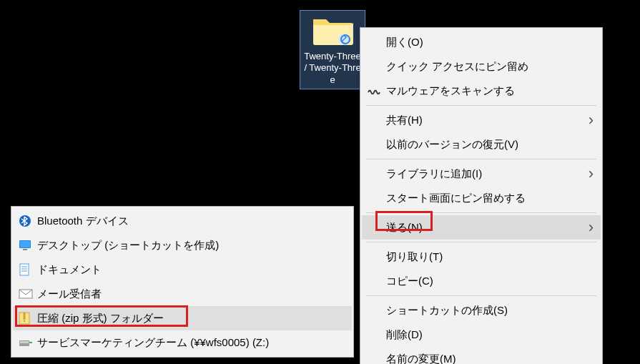  Describe the element at coordinates (490, 359) in the screenshot. I see `menu-item-label: 名前の変更(M)` at that location.